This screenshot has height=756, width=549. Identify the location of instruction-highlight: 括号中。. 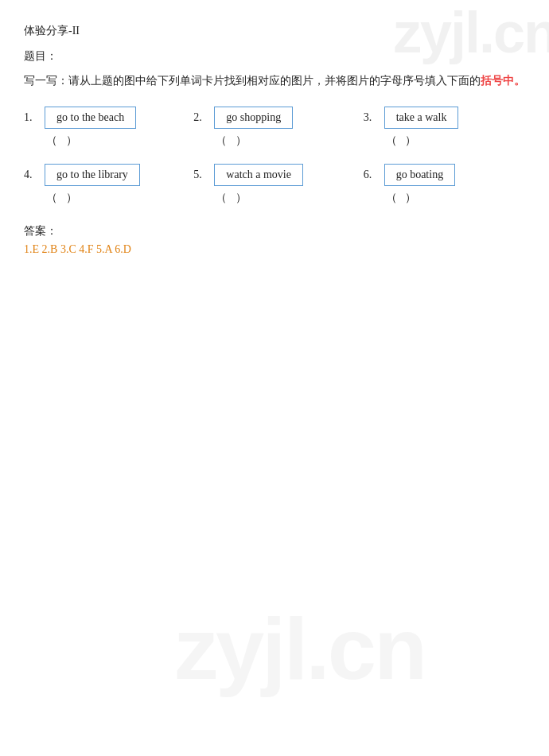
(503, 81).